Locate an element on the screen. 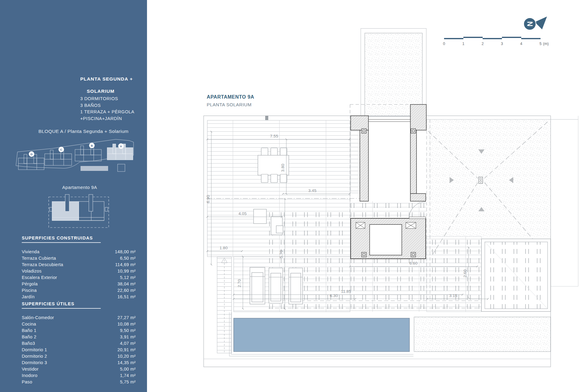 The height and width of the screenshot is (392, 588). right-pergola is located at coordinates (516, 275).